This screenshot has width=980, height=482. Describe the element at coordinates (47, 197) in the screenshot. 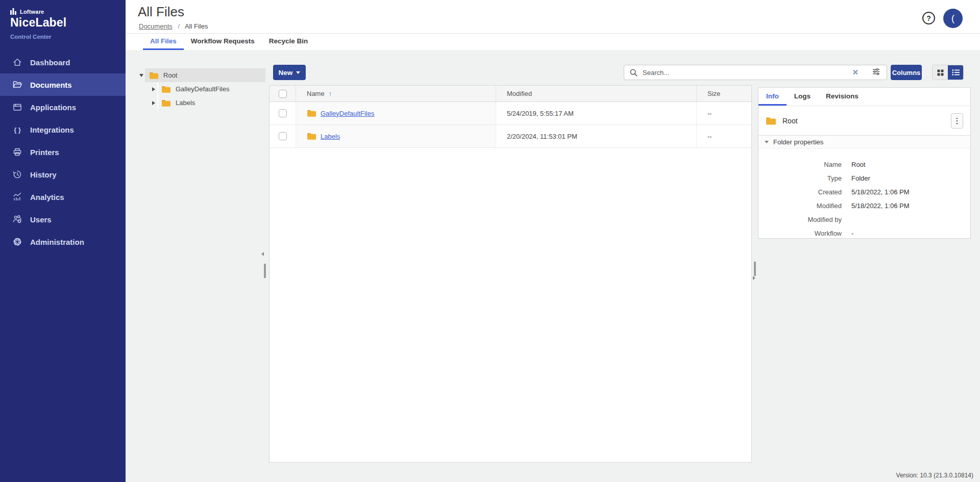

I see `sidebar-item-label: Analytics` at that location.